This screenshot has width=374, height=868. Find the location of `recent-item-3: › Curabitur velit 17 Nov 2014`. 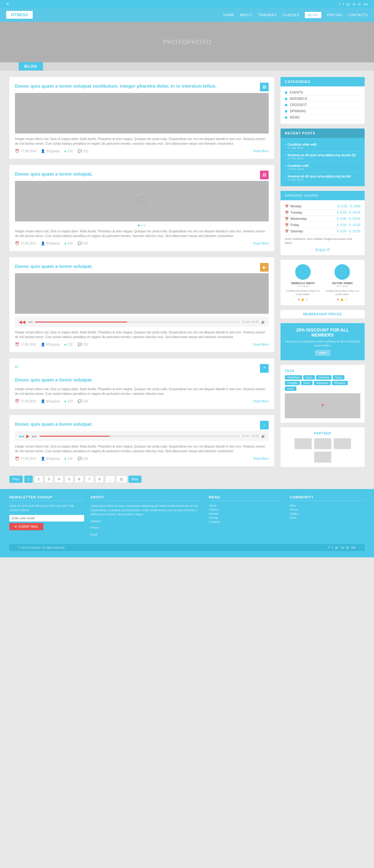

recent-item-3: › Curabitur velit 17 Nov 2014 is located at coordinates (322, 167).